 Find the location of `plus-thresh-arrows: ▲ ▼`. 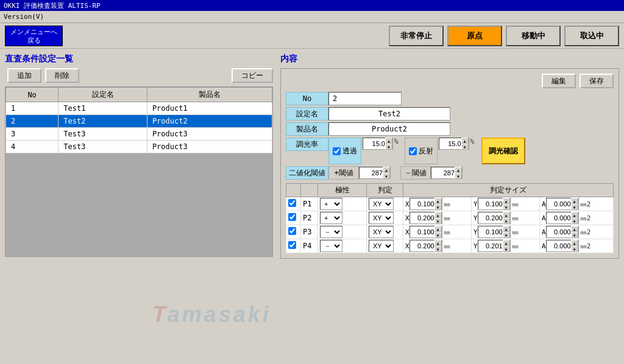

plus-thresh-arrows: ▲ ▼ is located at coordinates (386, 173).